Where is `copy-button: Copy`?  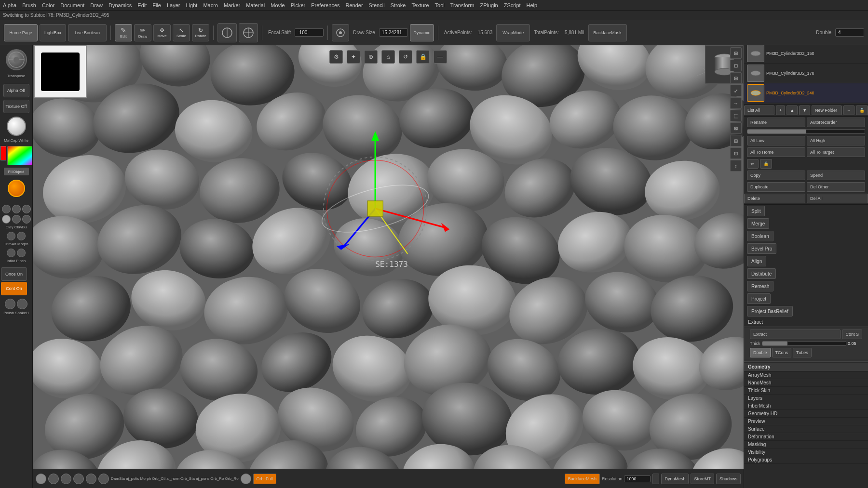 copy-button: Copy is located at coordinates (776, 175).